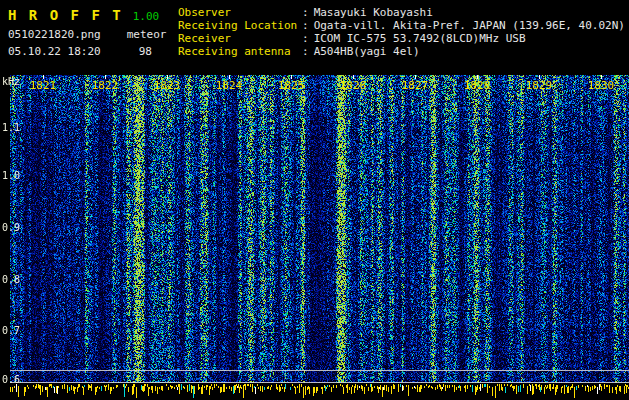 The height and width of the screenshot is (400, 629). Describe the element at coordinates (539, 86) in the screenshot. I see `time-label: 1829` at that location.